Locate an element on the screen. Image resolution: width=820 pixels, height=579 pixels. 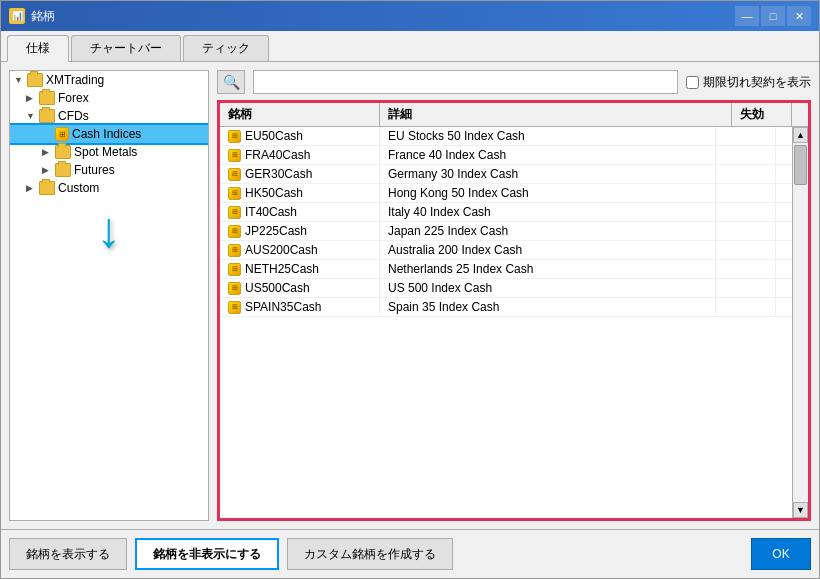
cell-symbol: ⊞ FRA40Cash is located at coordinates (300, 155).